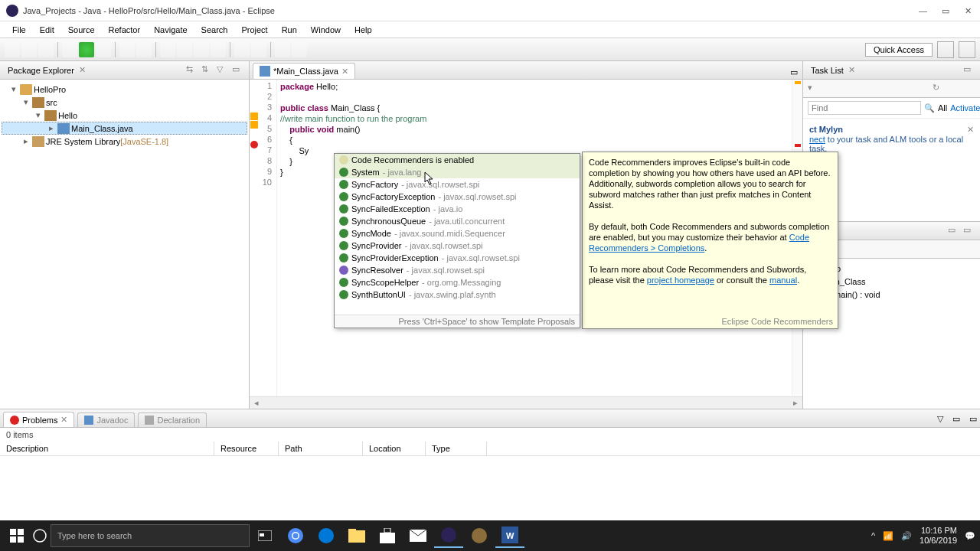 This screenshot has width=980, height=551. I want to click on forward-button, so click(299, 50).